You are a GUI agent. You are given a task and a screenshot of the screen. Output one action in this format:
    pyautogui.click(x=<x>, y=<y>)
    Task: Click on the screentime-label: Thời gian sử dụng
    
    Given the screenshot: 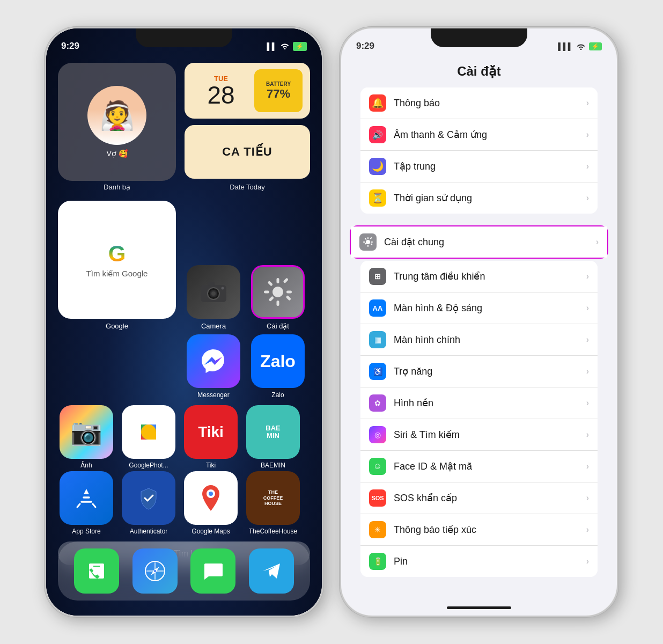 What is the action you would take?
    pyautogui.click(x=490, y=198)
    